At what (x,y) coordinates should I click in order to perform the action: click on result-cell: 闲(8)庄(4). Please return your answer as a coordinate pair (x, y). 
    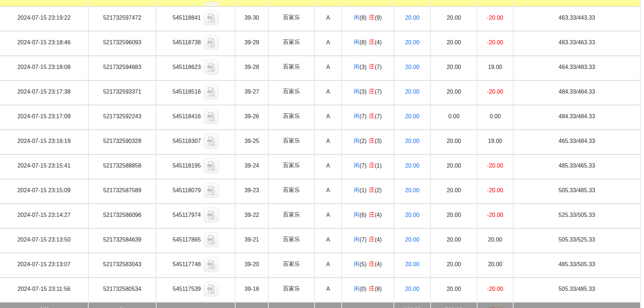
    Looking at the image, I should click on (368, 44).